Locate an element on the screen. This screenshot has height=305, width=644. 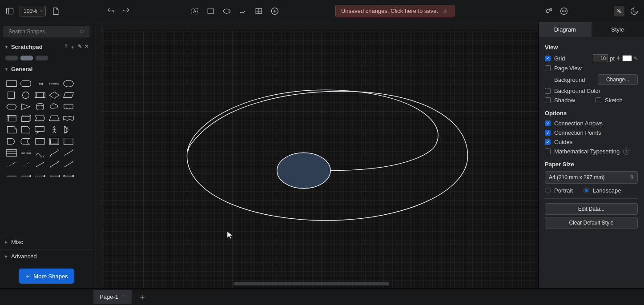
shape-trapezoid is located at coordinates (54, 118).